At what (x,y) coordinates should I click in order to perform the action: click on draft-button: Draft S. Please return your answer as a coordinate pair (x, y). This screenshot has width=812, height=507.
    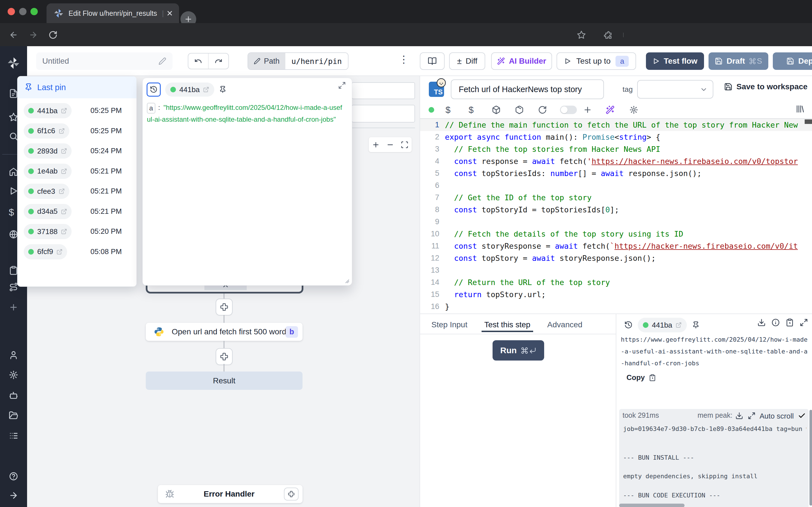
    Looking at the image, I should click on (739, 61).